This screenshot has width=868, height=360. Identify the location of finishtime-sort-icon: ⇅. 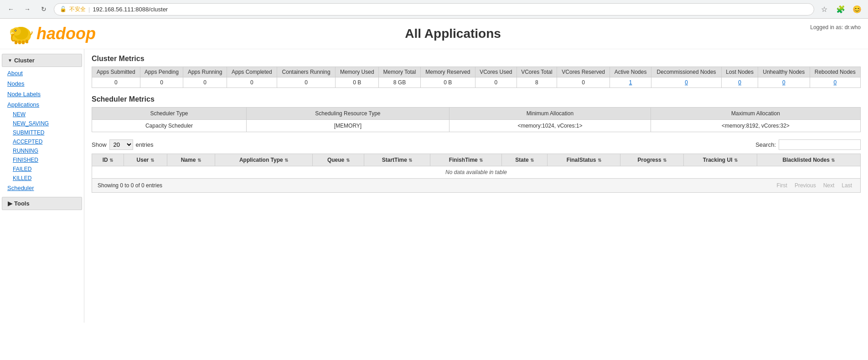
(481, 160).